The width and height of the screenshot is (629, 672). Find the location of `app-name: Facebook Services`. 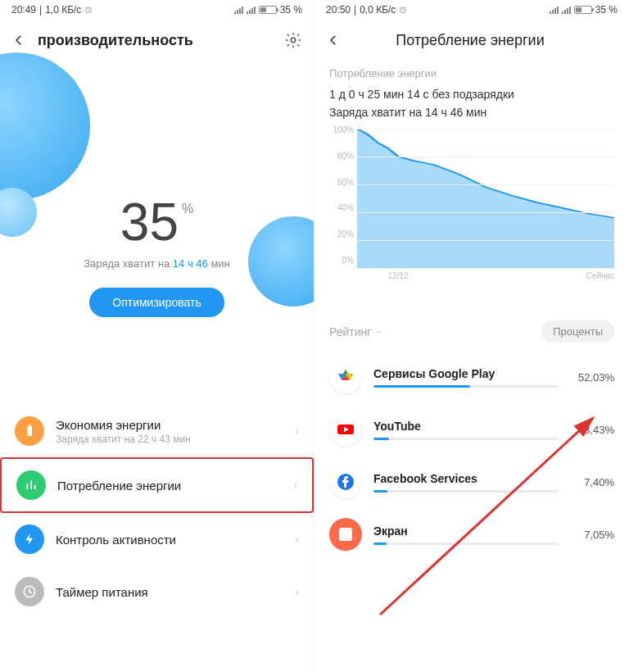

app-name: Facebook Services is located at coordinates (466, 479).